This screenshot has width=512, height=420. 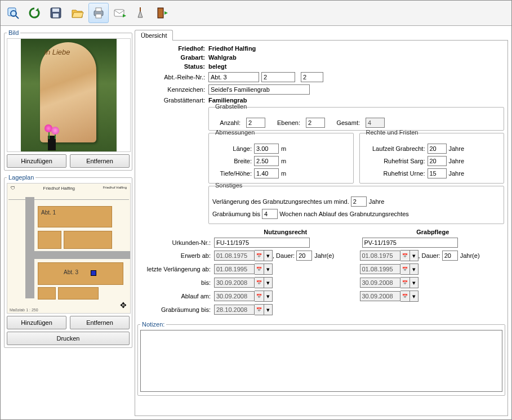 What do you see at coordinates (256, 123) in the screenshot?
I see `anzahl-input` at bounding box center [256, 123].